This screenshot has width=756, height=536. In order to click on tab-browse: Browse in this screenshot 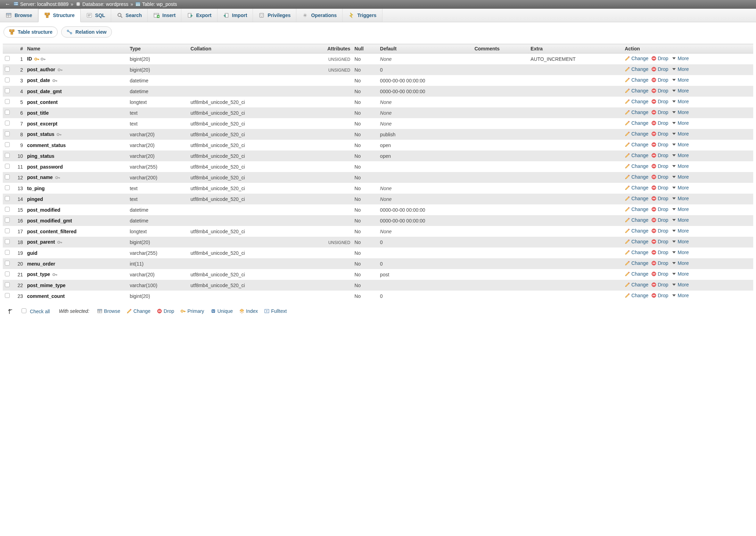, I will do `click(19, 15)`.